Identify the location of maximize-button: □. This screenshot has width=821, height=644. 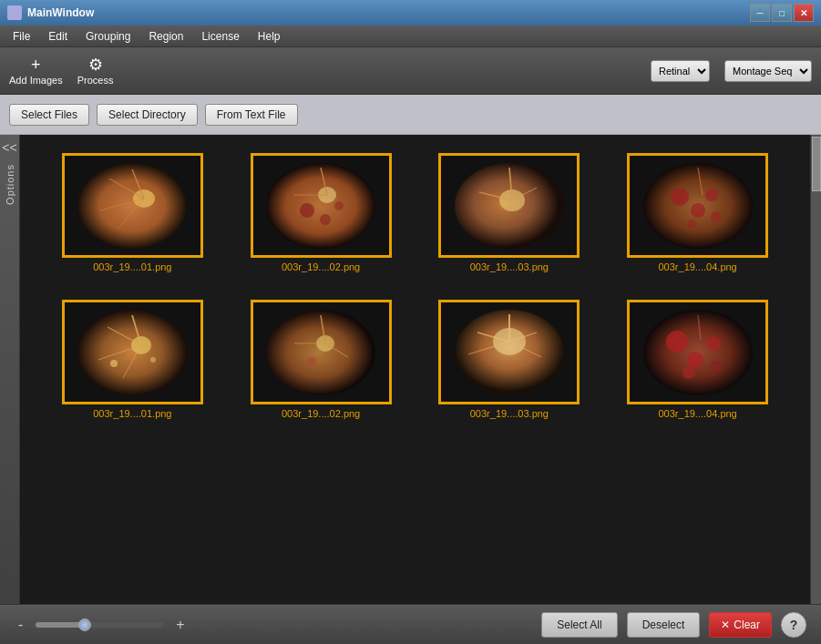
(782, 13).